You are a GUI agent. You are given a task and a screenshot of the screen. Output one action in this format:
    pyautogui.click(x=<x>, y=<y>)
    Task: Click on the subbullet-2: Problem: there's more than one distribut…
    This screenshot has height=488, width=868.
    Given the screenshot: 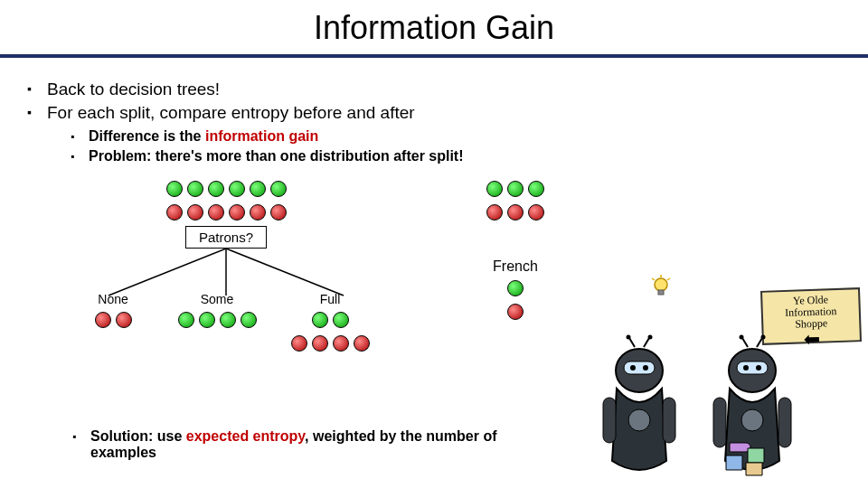 What is the action you would take?
    pyautogui.click(x=456, y=156)
    